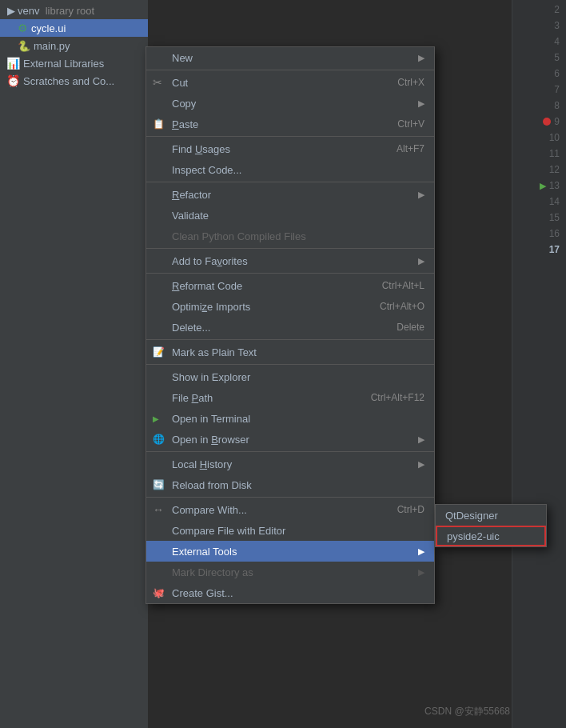  Describe the element at coordinates (290, 261) in the screenshot. I see `menu-item-add-favorites: Add to Favorites ▶` at that location.